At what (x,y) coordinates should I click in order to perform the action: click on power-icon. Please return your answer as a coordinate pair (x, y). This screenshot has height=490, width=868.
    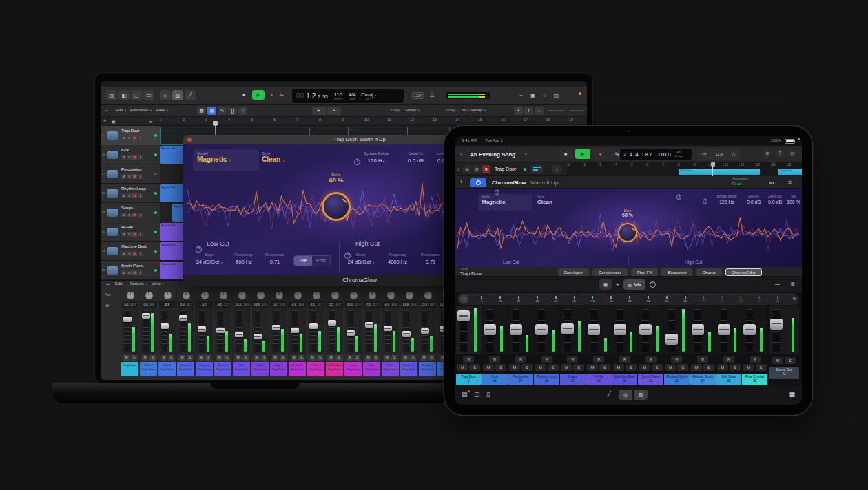
    Looking at the image, I should click on (357, 162).